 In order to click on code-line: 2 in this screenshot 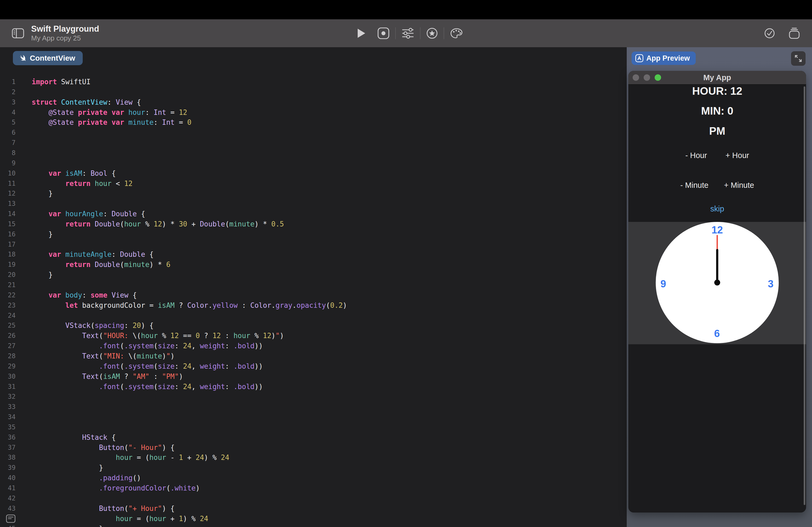, I will do `click(313, 92)`.